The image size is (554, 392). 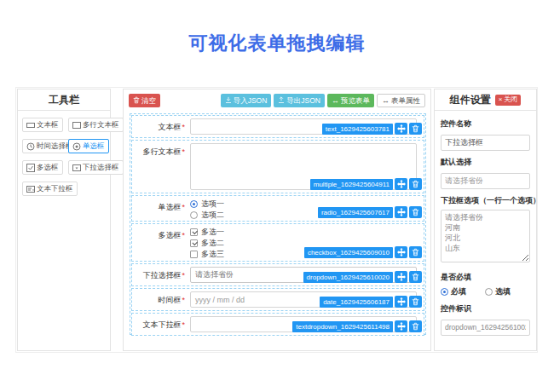 I want to click on close-settings-label: 关闭, so click(x=511, y=100).